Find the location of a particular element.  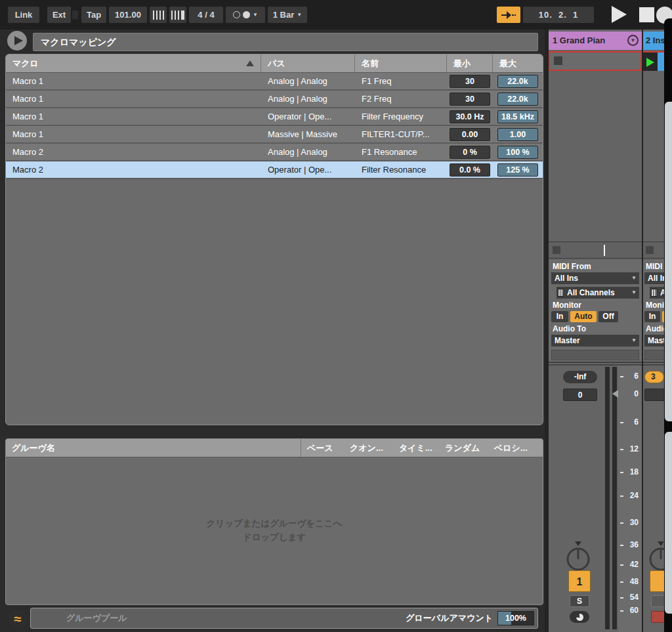

arrangement-position-display: 10. 2. 1 is located at coordinates (558, 14).